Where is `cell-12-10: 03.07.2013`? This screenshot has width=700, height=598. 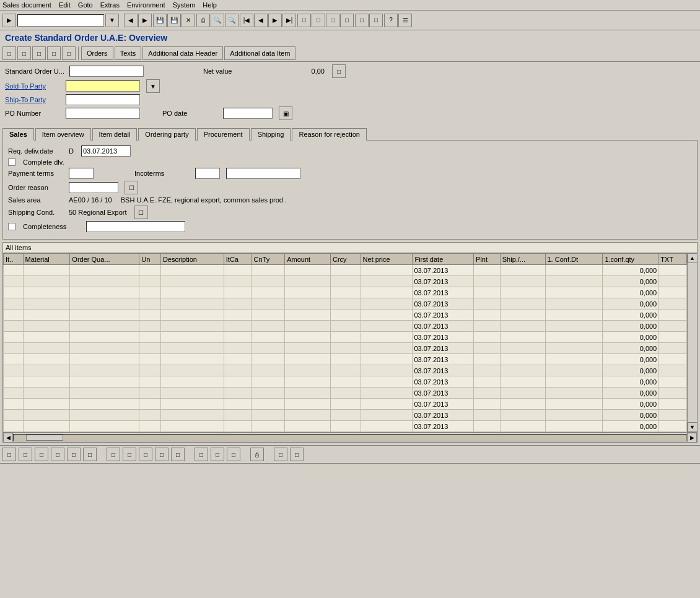
cell-12-10: 03.07.2013 is located at coordinates (444, 404).